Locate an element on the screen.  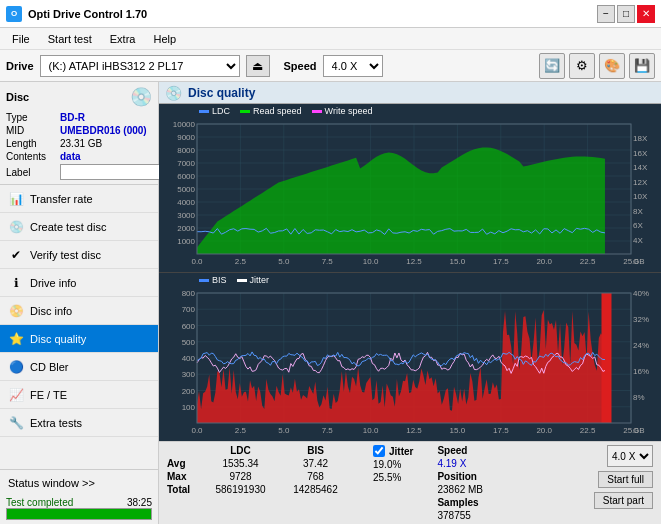
samples-header: Samples is located at coordinates (460, 502).